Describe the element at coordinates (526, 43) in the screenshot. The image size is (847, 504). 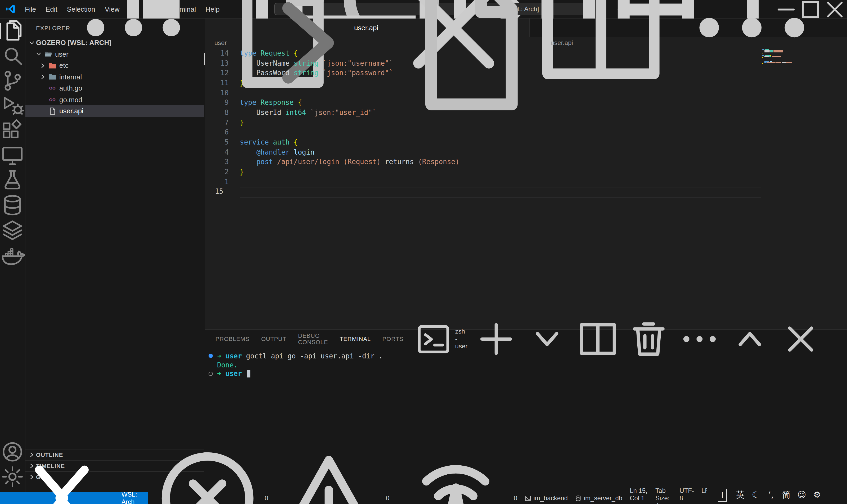
I see `breadcrumb: useruser.api` at that location.